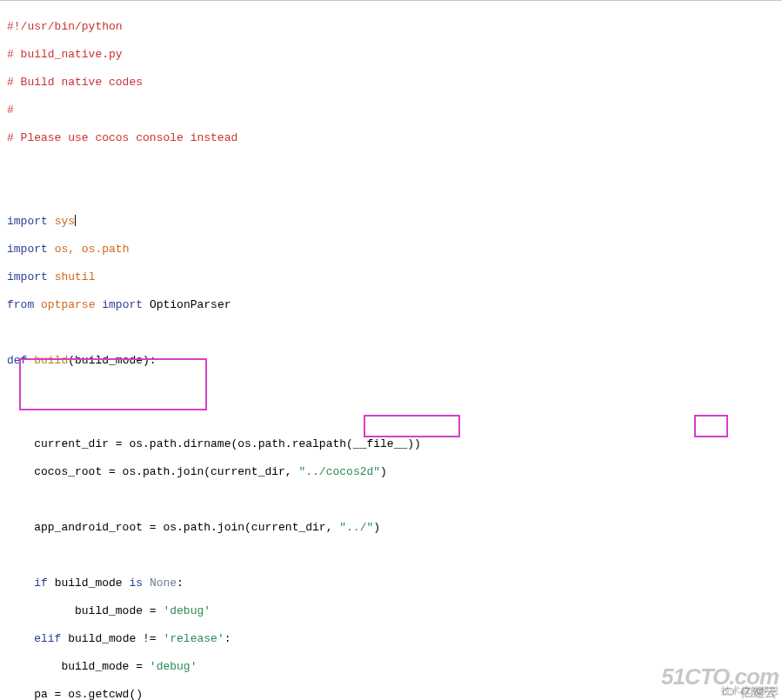 Image resolution: width=782 pixels, height=700 pixels. What do you see at coordinates (64, 54) in the screenshot?
I see `comment-line: # build_native.py` at bounding box center [64, 54].